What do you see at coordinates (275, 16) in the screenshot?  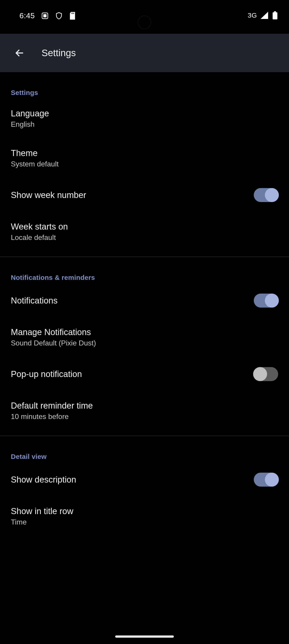 I see `battery-icon` at bounding box center [275, 16].